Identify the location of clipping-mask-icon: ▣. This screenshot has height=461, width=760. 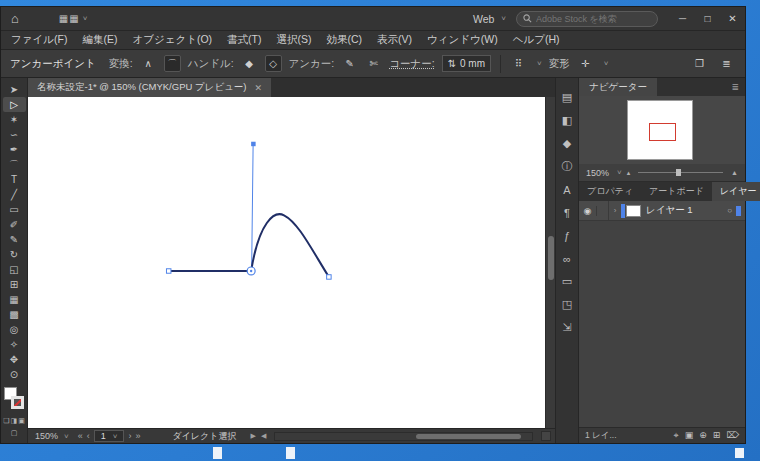
(690, 436).